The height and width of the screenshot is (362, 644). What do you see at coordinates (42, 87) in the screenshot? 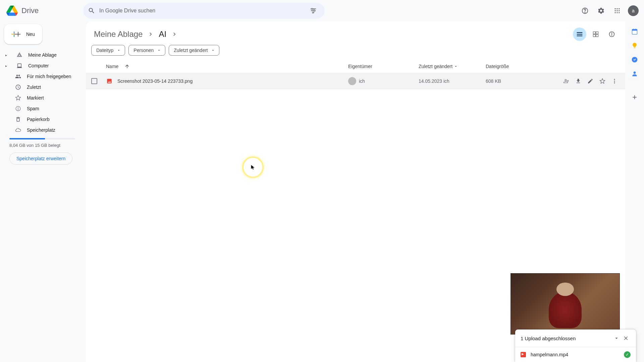
I see `sidebar-item-recent: Zuletzt` at bounding box center [42, 87].